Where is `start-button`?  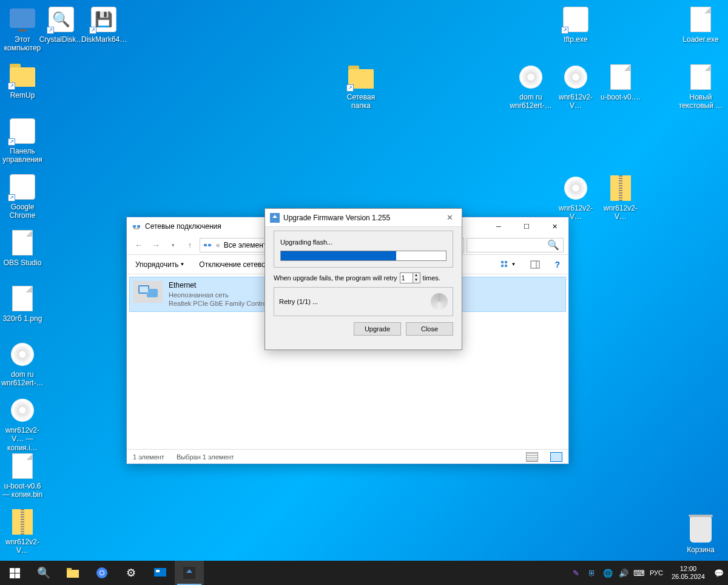
start-button is located at coordinates (15, 573).